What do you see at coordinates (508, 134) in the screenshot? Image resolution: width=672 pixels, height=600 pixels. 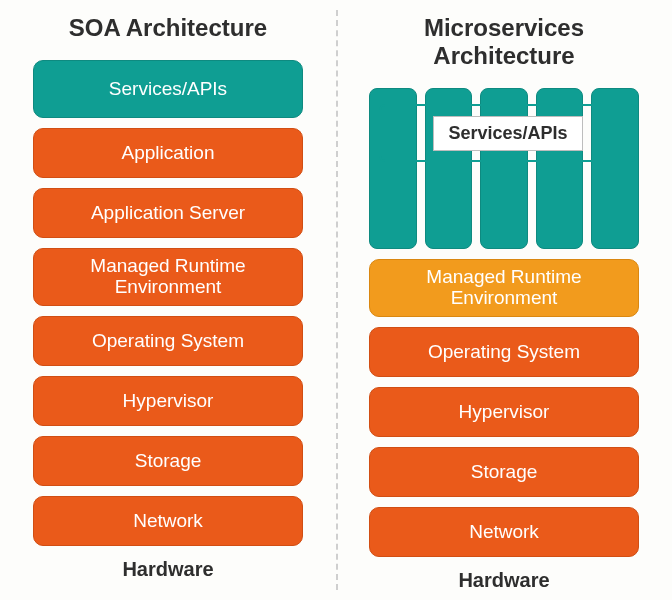 I see `services-apis-label: Services/APIs` at bounding box center [508, 134].